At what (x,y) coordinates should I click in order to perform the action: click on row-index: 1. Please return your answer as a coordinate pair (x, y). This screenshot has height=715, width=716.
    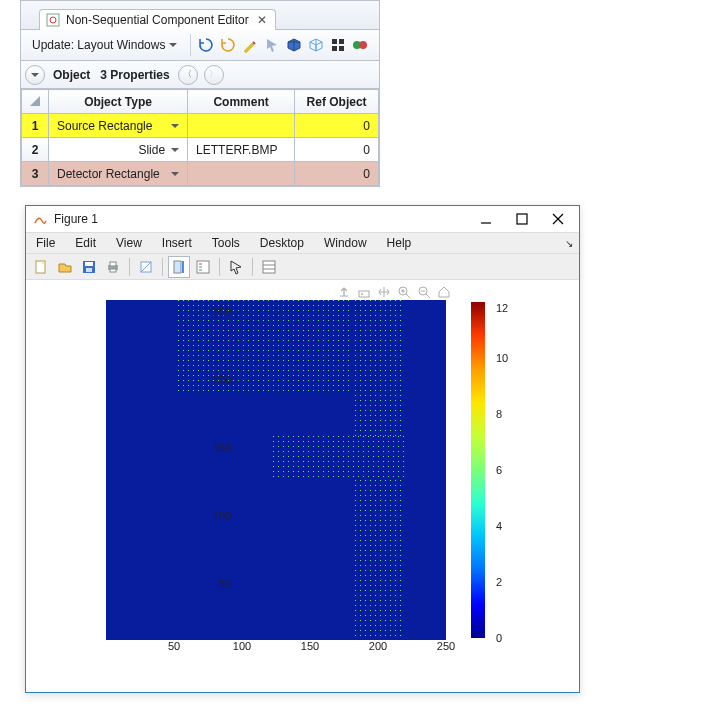
    Looking at the image, I should click on (36, 126).